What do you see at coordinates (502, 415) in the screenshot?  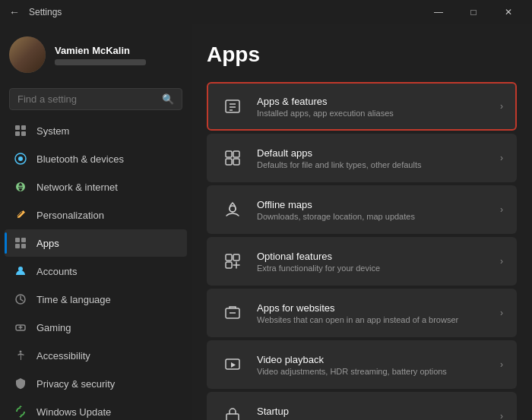 I see `startup-chevron: ›` at bounding box center [502, 415].